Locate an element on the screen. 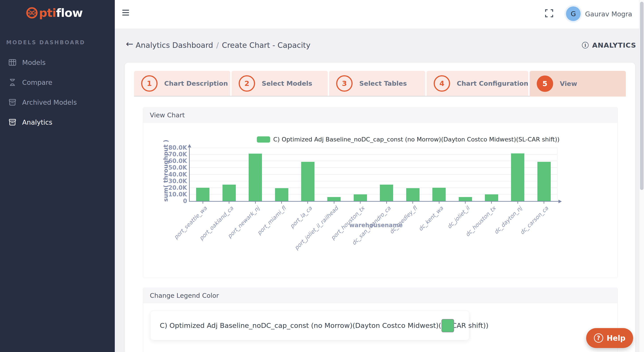  y-axis-line is located at coordinates (190, 175).